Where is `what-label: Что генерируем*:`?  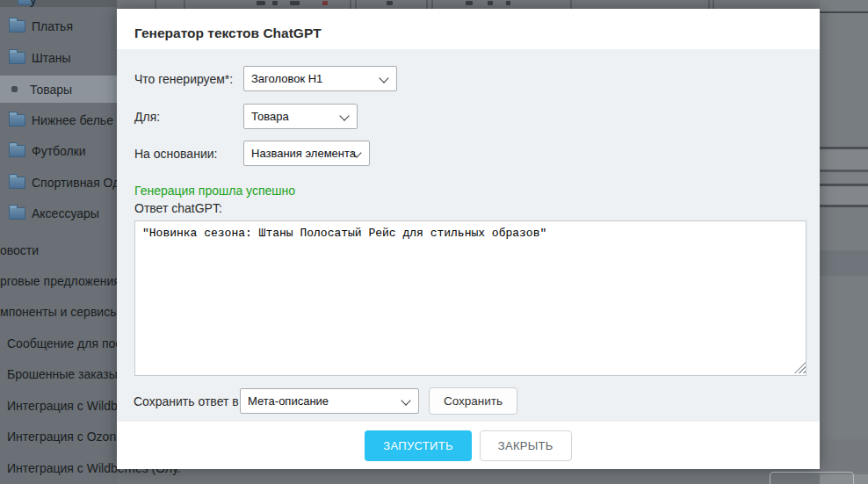 what-label: Что генерируем*: is located at coordinates (184, 79).